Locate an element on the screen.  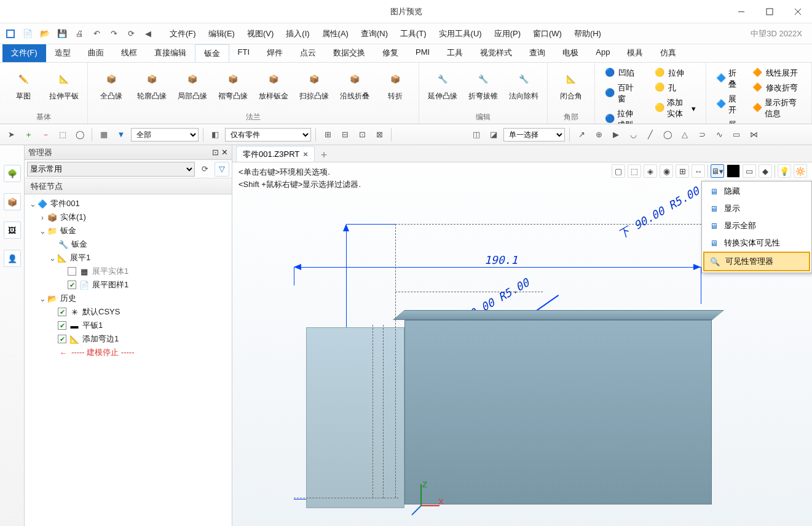
refresh-icon: ⟳ is located at coordinates (131, 34).